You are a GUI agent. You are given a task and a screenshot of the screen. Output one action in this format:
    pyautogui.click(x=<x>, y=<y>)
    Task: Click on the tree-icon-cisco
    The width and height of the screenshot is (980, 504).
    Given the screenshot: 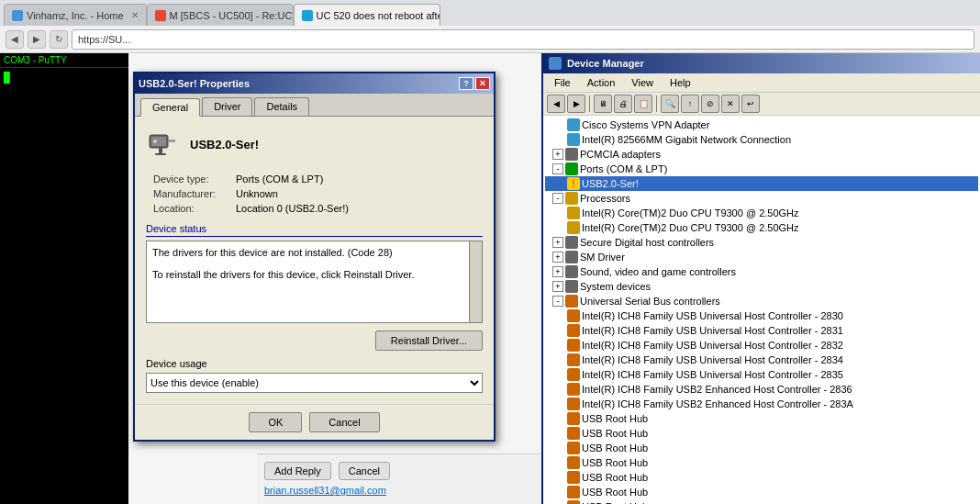 What is the action you would take?
    pyautogui.click(x=574, y=125)
    